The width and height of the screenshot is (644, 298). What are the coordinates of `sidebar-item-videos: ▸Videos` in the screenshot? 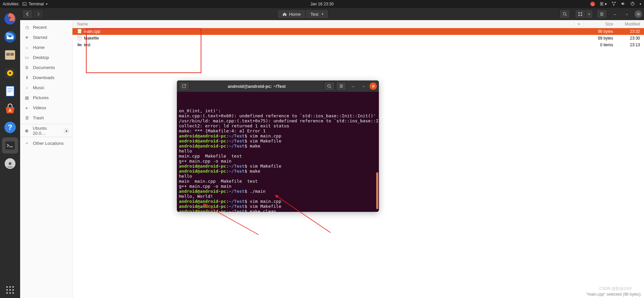 It's located at (46, 108).